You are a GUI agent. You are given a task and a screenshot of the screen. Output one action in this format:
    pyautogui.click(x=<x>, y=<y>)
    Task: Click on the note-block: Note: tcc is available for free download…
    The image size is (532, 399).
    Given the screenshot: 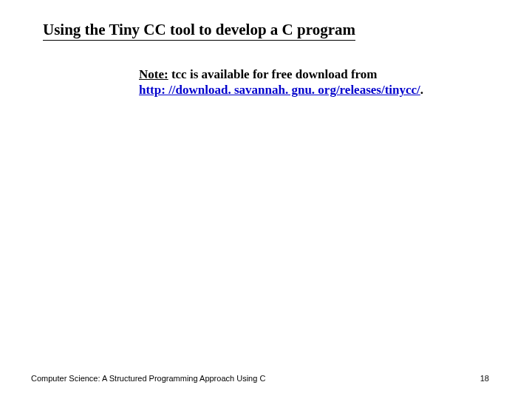 What is the action you would take?
    pyautogui.click(x=281, y=83)
    